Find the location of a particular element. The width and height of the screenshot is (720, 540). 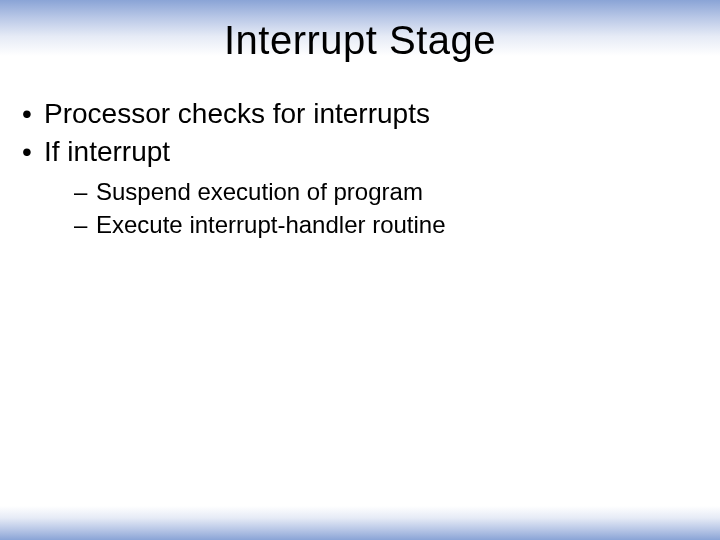

bullet-text: Processor checks for interrupts is located at coordinates (237, 114).